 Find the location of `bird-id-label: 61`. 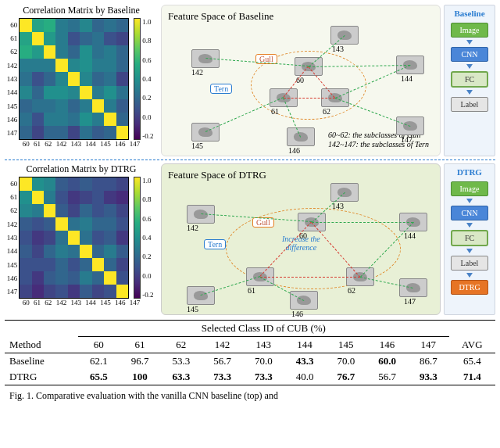

bird-id-label: 61 is located at coordinates (275, 111).